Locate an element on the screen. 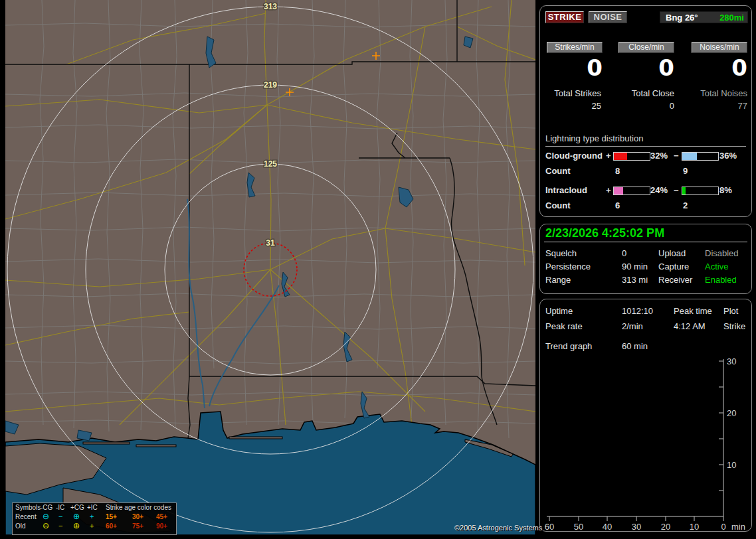 The width and height of the screenshot is (756, 539). legend-row-recent-label: Recent is located at coordinates (26, 516).